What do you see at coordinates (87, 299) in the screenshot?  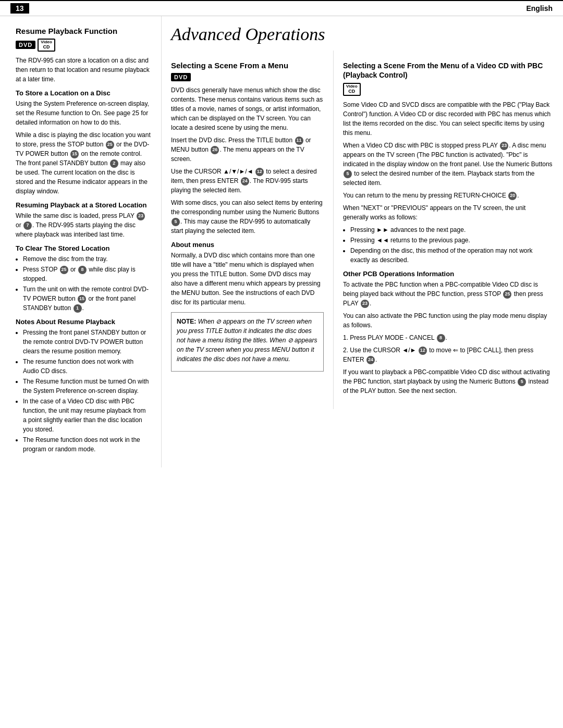 I see `clear-bullet-3: Turn the unit on with the remote control…` at bounding box center [87, 299].